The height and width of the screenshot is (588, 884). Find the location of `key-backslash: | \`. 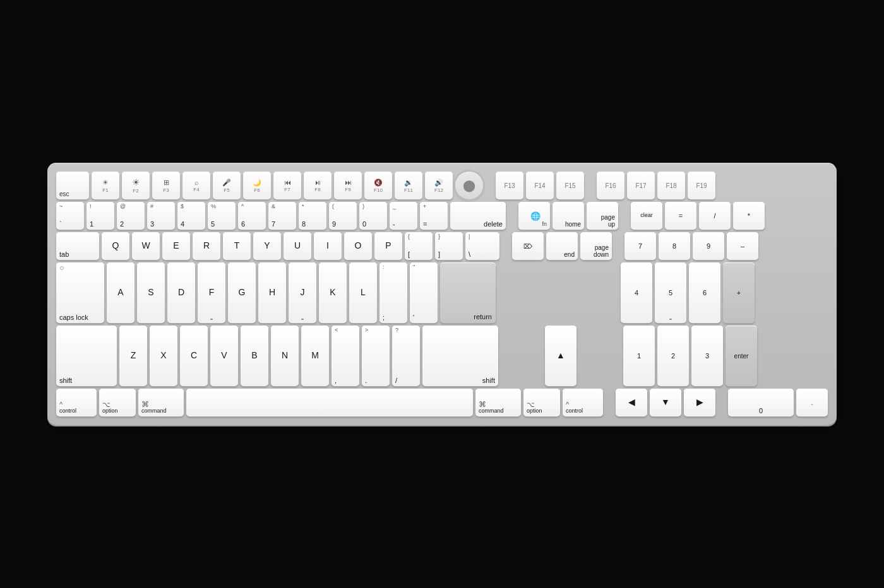

key-backslash: | \ is located at coordinates (482, 246).